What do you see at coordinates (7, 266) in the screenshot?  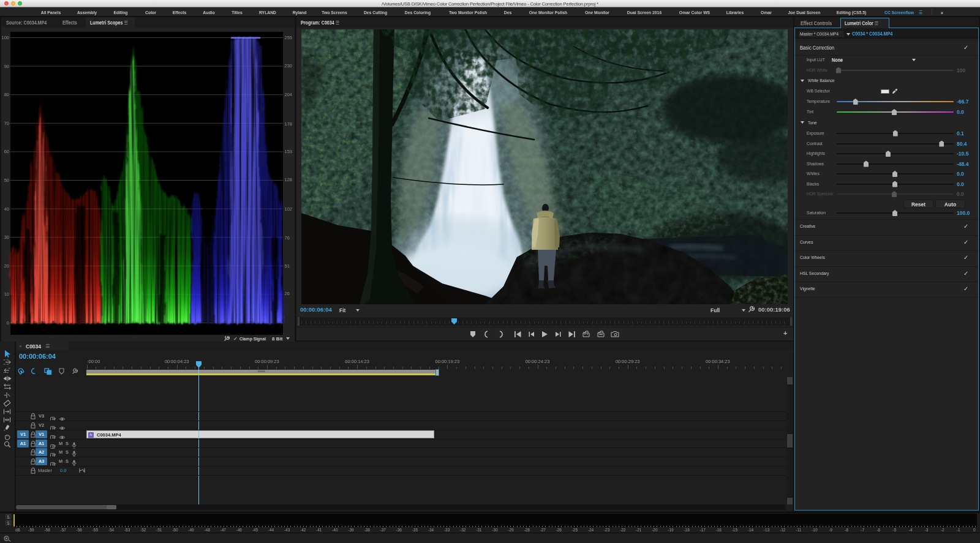 I see `svg-text: 20` at bounding box center [7, 266].